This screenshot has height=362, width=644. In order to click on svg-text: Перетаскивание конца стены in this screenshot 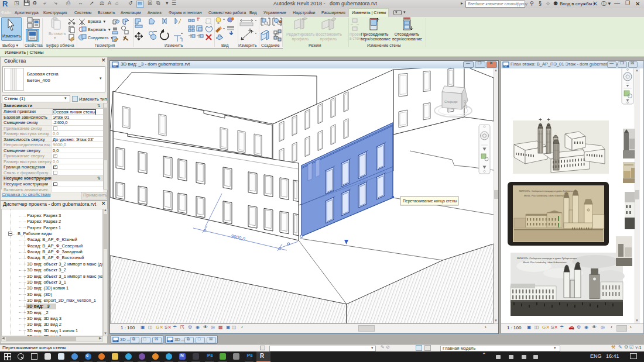, I will do `click(430, 201)`.